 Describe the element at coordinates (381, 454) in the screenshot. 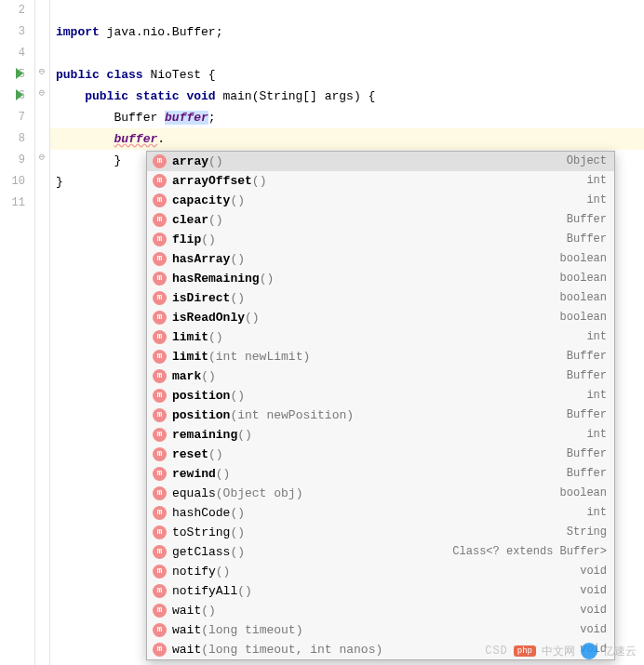

I see `autocomplete-item: mreset()Buffer` at that location.